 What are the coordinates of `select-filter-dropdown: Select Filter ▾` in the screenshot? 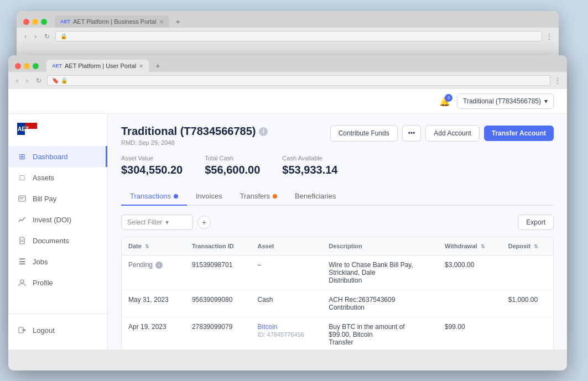 It's located at (157, 222).